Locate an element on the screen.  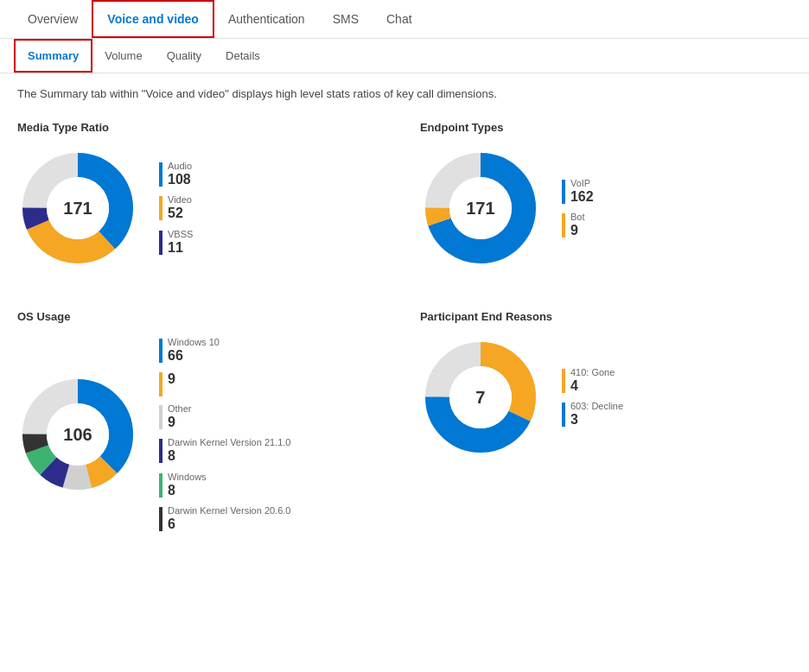
nav-sms: SMS is located at coordinates (346, 19).